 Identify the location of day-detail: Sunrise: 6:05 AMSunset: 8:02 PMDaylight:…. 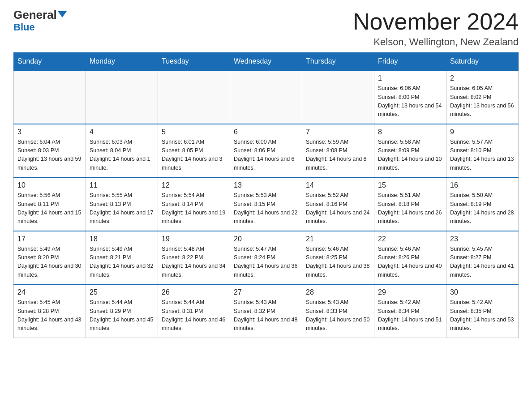
(482, 102).